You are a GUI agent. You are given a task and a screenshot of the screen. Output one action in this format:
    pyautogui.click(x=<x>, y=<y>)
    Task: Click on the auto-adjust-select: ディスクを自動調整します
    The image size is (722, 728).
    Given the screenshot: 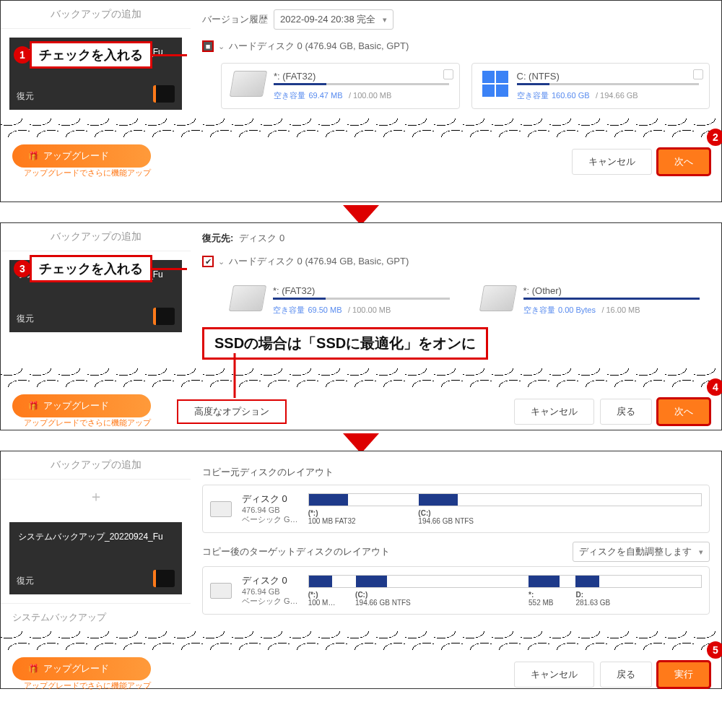 What is the action you would take?
    pyautogui.click(x=641, y=552)
    